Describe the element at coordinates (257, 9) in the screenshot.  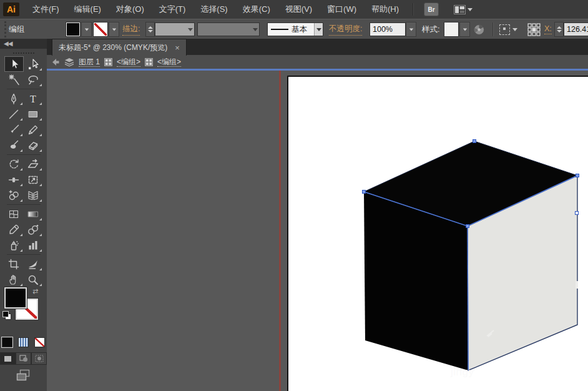
I see `menu-effect: 效果(C)` at that location.